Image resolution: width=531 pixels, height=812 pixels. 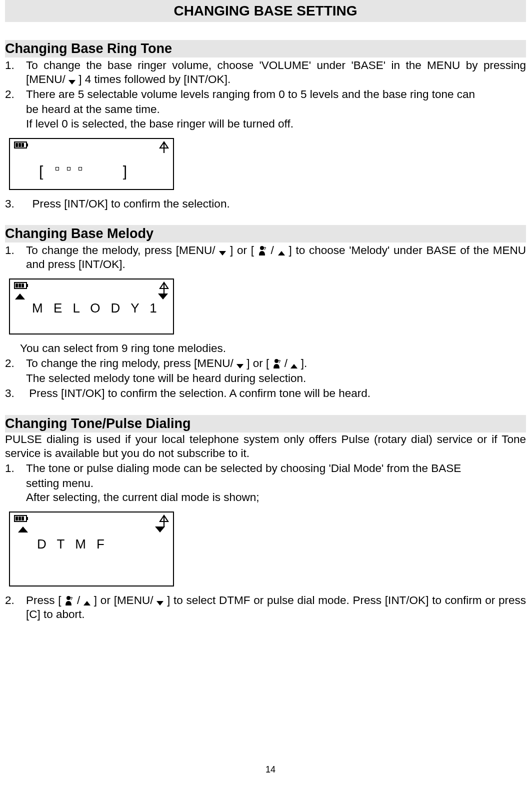 I want to click on text: There are 5 selectable volume levels ran…, so click(x=250, y=94).